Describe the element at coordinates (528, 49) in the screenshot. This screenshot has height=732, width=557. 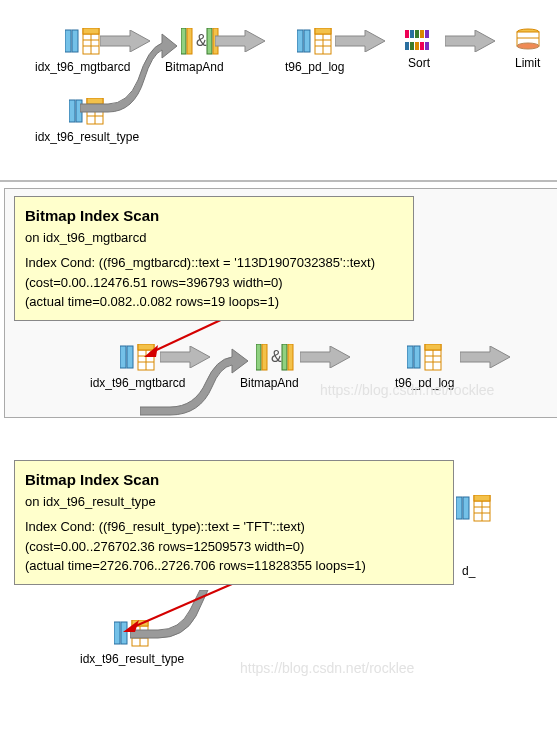
I see `node-limit: Limit` at that location.